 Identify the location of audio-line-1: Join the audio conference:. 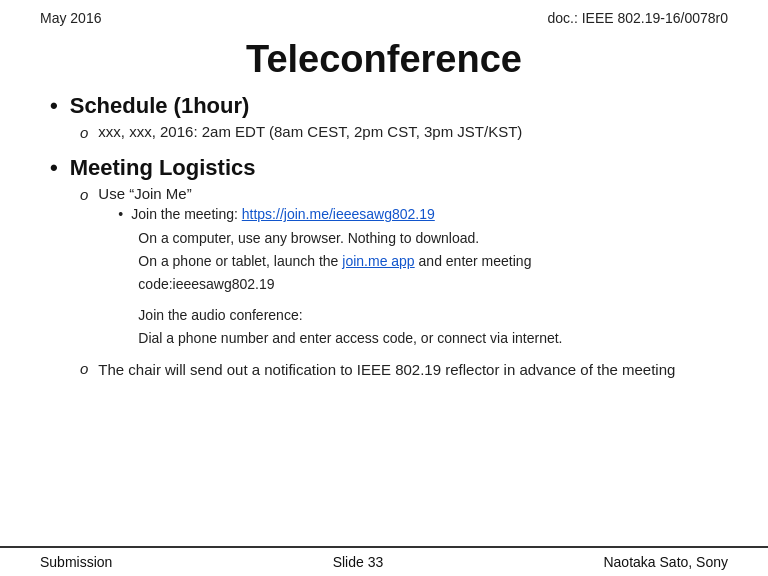
(428, 316).